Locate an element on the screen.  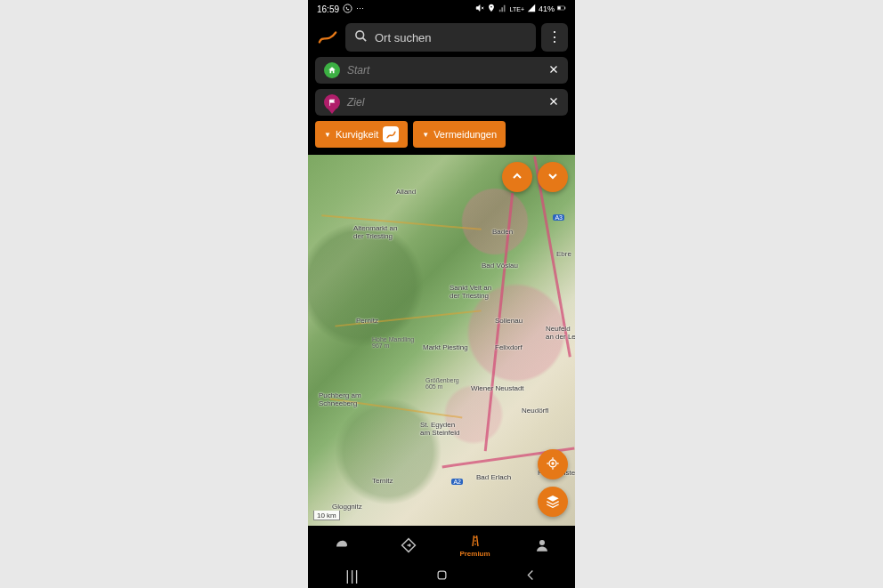
app-logo is located at coordinates (328, 37).